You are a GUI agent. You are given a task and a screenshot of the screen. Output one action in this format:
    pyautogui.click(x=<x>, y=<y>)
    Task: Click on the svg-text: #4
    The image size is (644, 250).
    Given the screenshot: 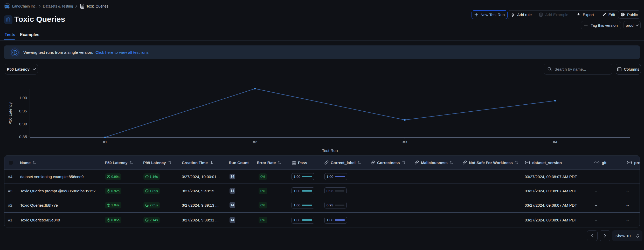 What is the action you would take?
    pyautogui.click(x=555, y=142)
    